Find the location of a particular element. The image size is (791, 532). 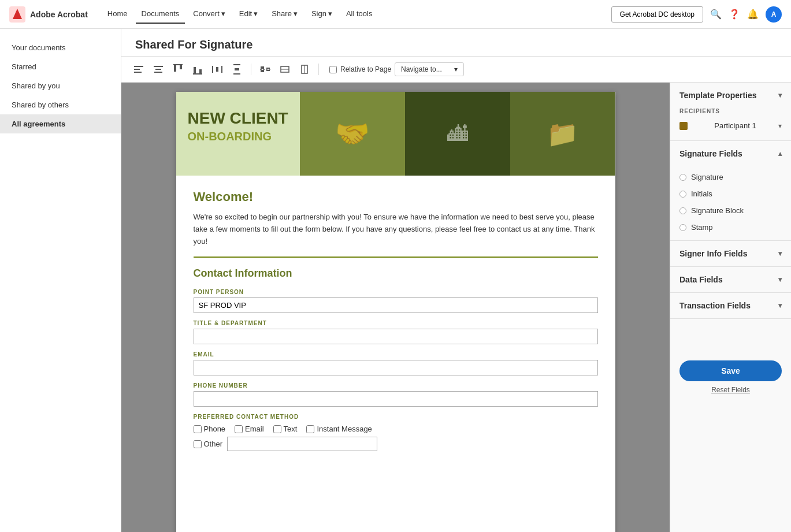

doc-contact-other-checkbox is located at coordinates (198, 444).